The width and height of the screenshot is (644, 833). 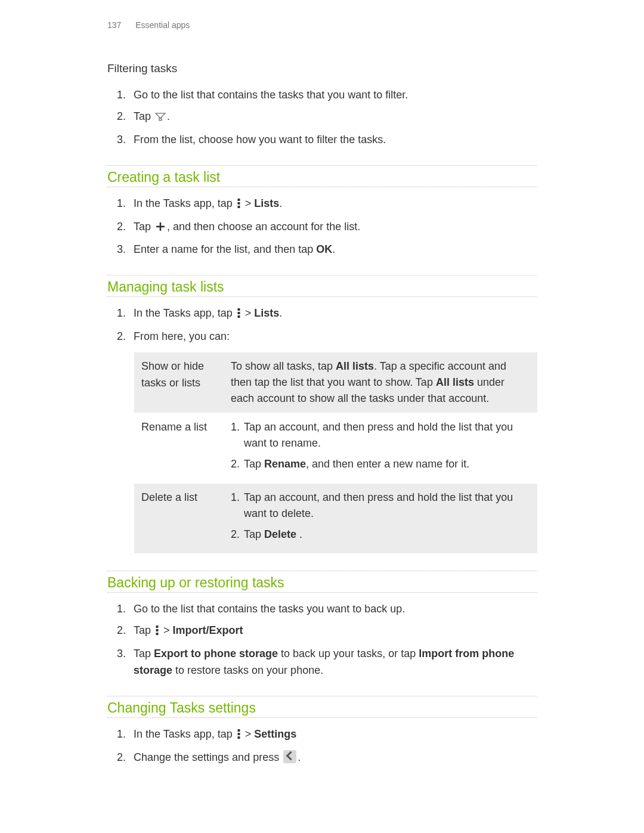 I want to click on ui-label: Settings, so click(x=275, y=734).